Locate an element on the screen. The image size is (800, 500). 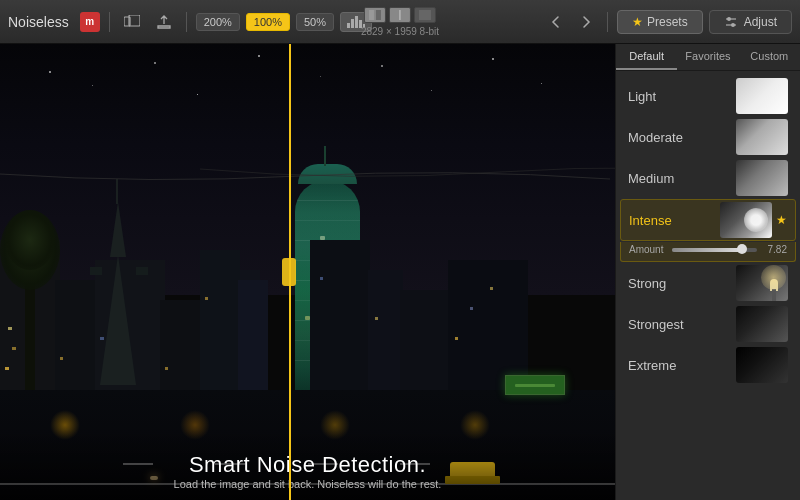
preset-extreme: Extreme is located at coordinates (708, 365).